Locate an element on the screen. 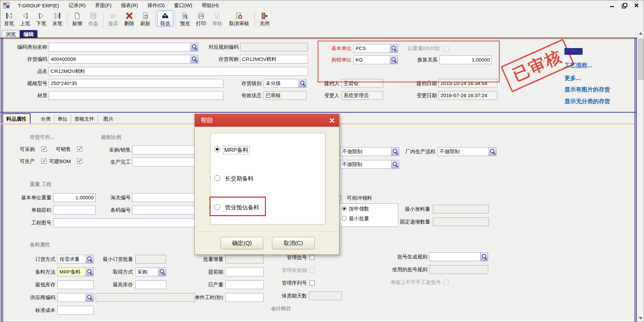  close-window-icon is located at coordinates (636, 5).